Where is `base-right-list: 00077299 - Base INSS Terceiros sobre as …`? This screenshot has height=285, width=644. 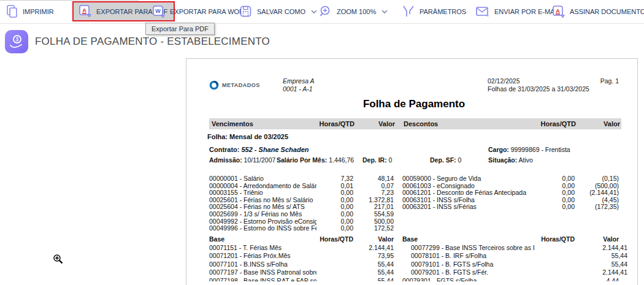
base-right-list: 00077299 - Base INSS Terceiros sobre as … is located at coordinates (510, 260).